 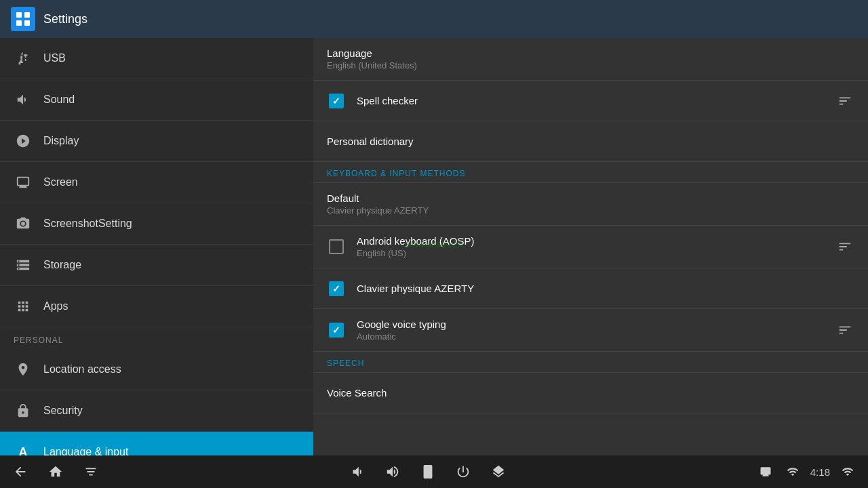 I want to click on taskbar-time: 4:18, so click(x=821, y=472).